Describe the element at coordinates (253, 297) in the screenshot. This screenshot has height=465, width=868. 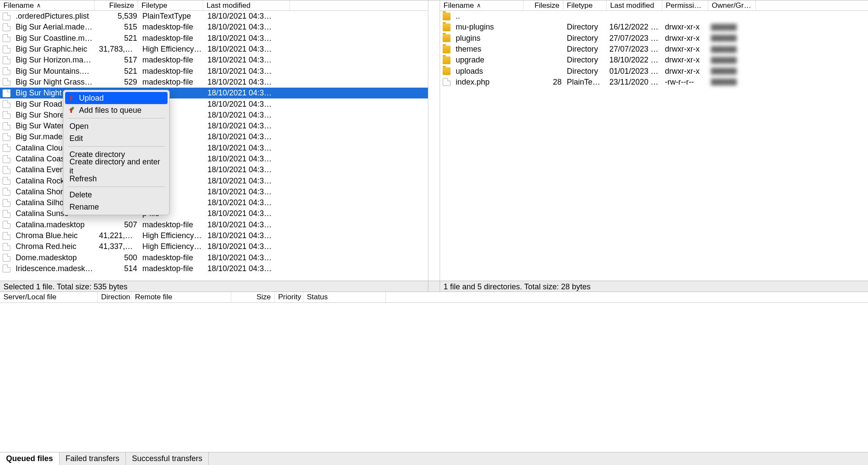
I see `qh-size: Size` at that location.